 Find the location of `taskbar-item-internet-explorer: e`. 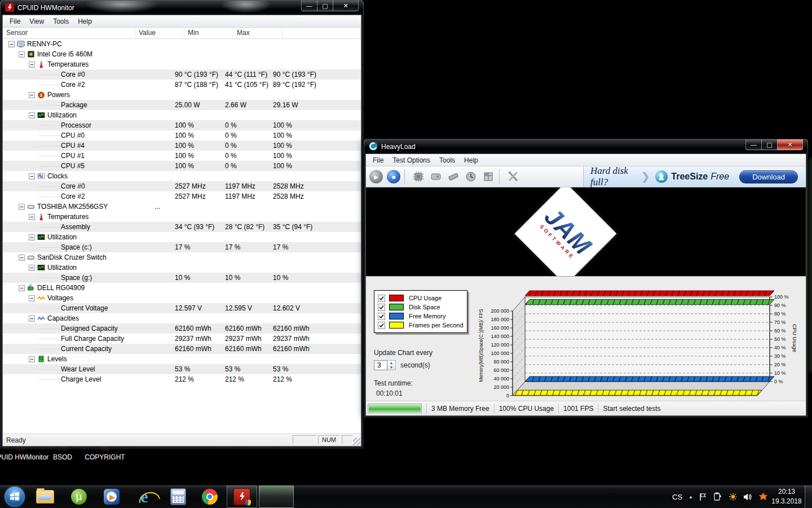

taskbar-item-internet-explorer: e is located at coordinates (144, 497).